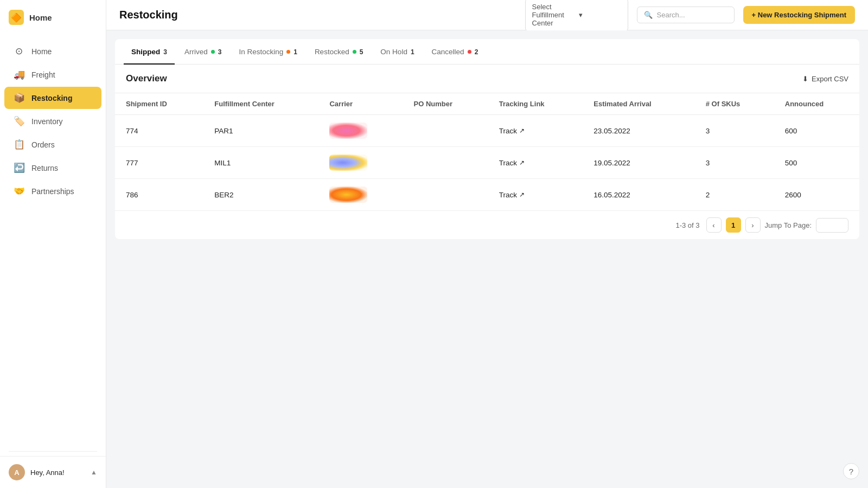 The image size is (868, 488). What do you see at coordinates (196, 52) in the screenshot?
I see `tab-label-arrived: Arrived` at bounding box center [196, 52].